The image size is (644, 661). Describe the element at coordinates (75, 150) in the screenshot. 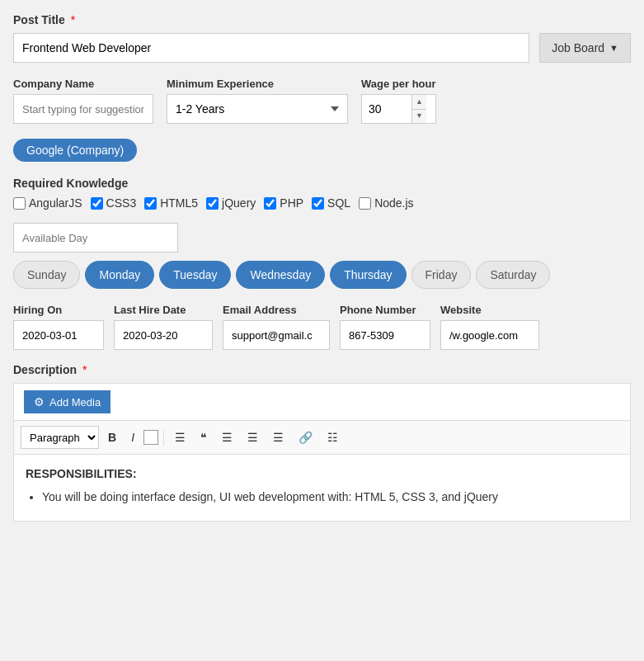

I see `company-tag: Google (Company)` at that location.